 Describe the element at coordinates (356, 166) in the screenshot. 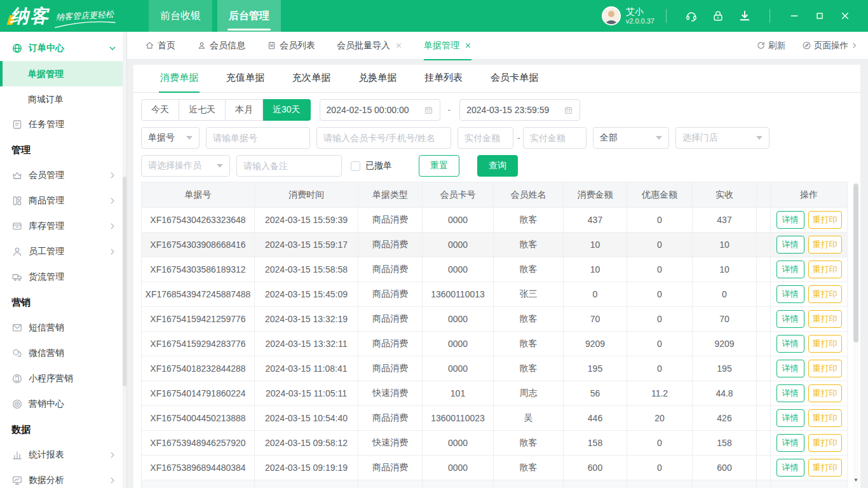

I see `cancelled-checkbox` at that location.